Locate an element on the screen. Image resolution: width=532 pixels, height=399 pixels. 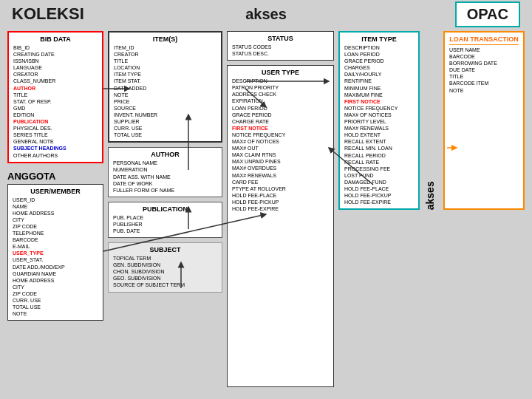
um-item: NAME is located at coordinates (55, 207).